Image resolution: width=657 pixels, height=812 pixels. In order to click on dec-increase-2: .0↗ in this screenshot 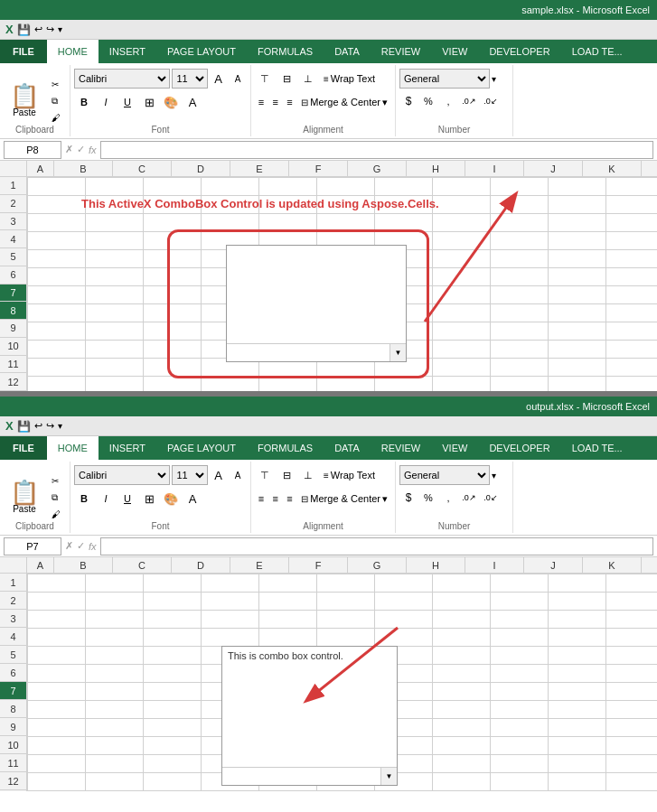, I will do `click(469, 498)`.